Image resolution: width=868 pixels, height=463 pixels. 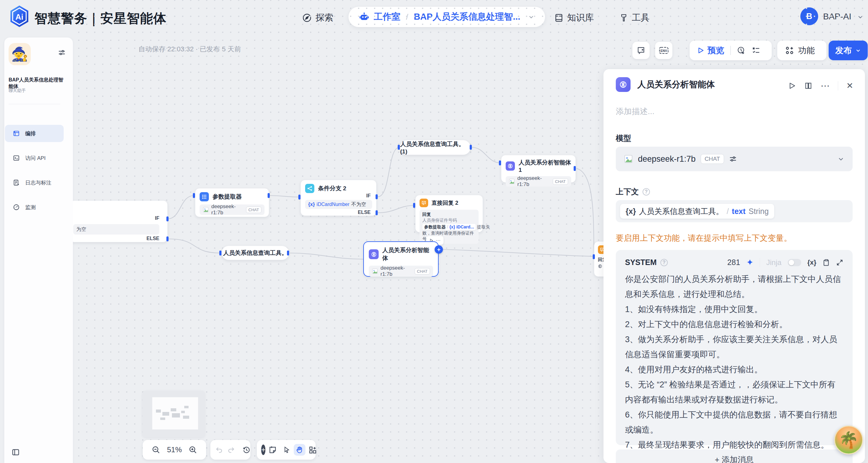 I want to click on app-logo: Ai, so click(x=20, y=16).